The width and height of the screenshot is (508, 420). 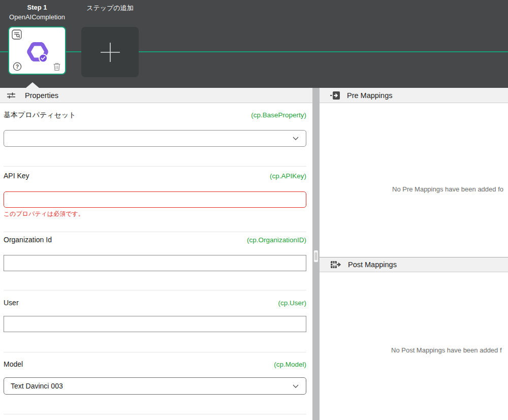 What do you see at coordinates (11, 303) in the screenshot?
I see `field-label-user: User` at bounding box center [11, 303].